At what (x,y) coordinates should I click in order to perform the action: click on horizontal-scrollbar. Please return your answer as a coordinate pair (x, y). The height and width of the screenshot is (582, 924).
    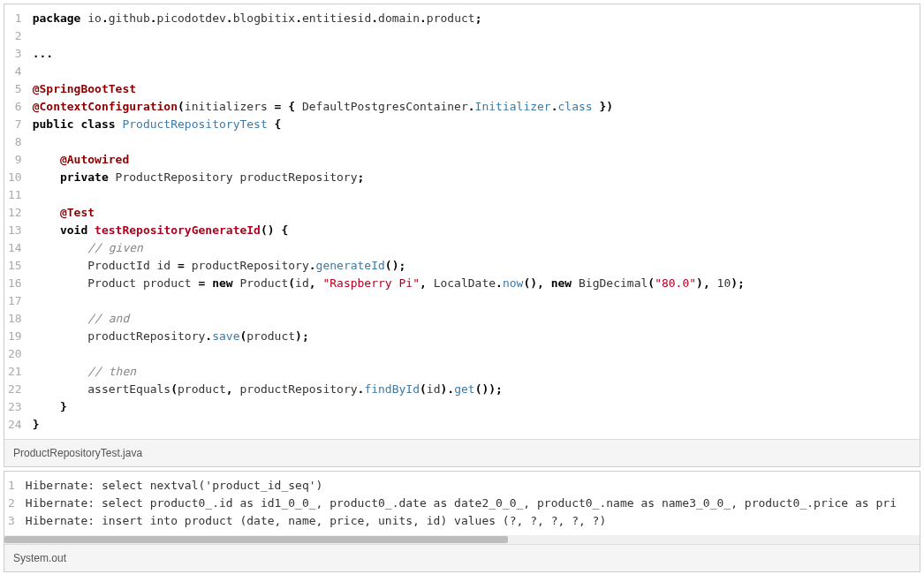
    Looking at the image, I should click on (462, 540).